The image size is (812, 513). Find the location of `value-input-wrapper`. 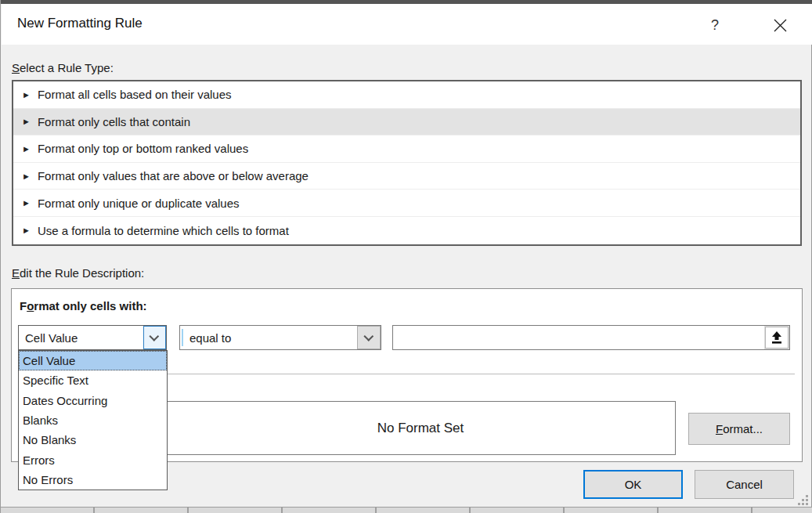

value-input-wrapper is located at coordinates (591, 338).